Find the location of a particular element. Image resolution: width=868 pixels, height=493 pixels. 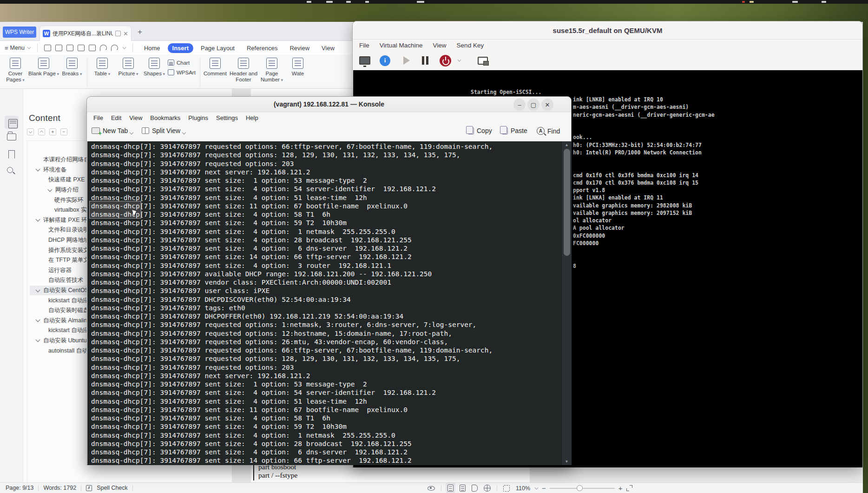

new-tab-button: New Tab is located at coordinates (112, 131).